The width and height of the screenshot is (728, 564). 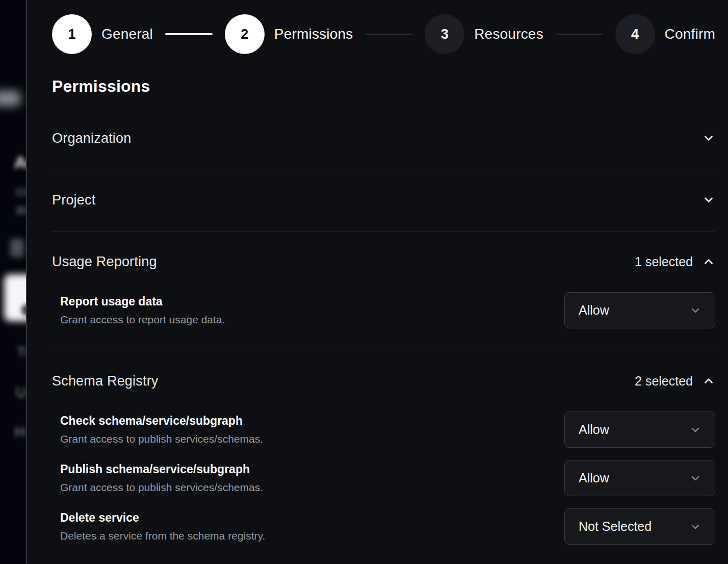 What do you see at coordinates (383, 140) in the screenshot?
I see `permission-section: Organization` at bounding box center [383, 140].